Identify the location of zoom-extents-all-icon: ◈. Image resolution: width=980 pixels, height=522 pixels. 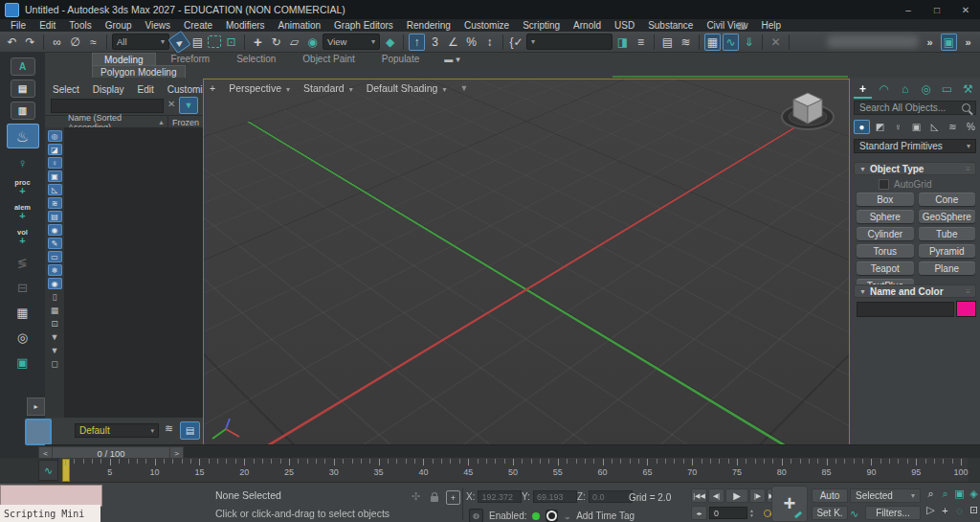
(974, 494).